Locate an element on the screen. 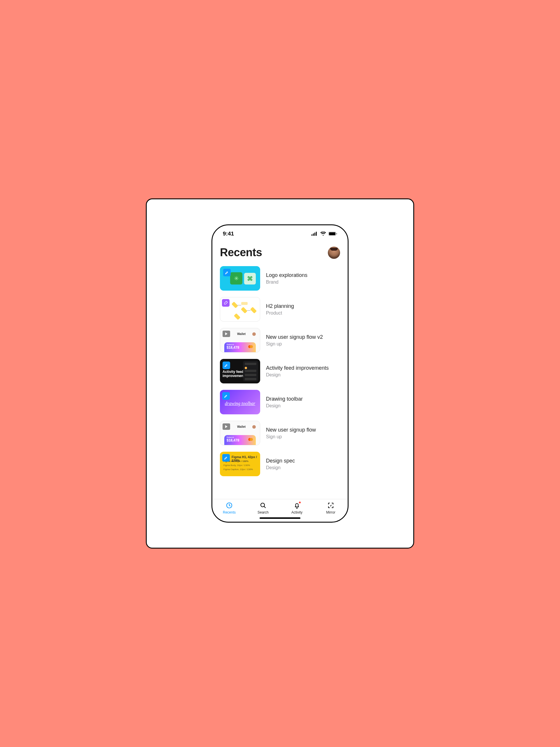  thumbnail is located at coordinates (240, 309).